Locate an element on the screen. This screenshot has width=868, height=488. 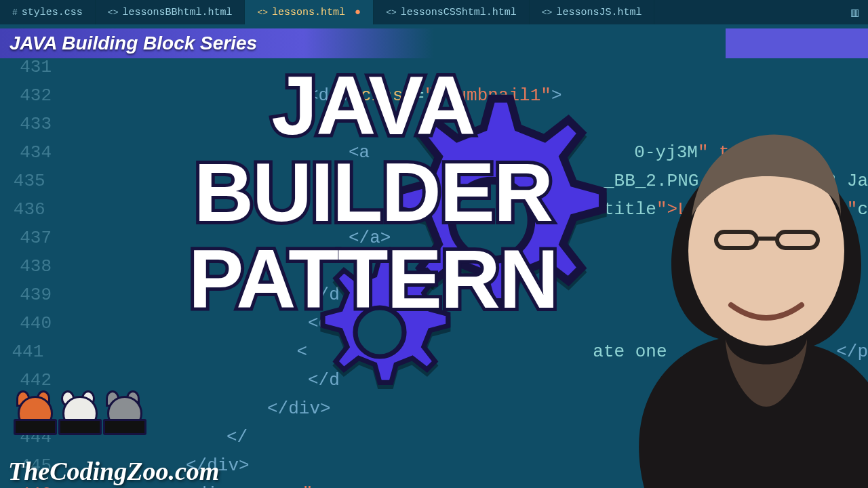
tab-bar: # styles.css <> lessonsBBhtml.html <> le… is located at coordinates (434, 12).